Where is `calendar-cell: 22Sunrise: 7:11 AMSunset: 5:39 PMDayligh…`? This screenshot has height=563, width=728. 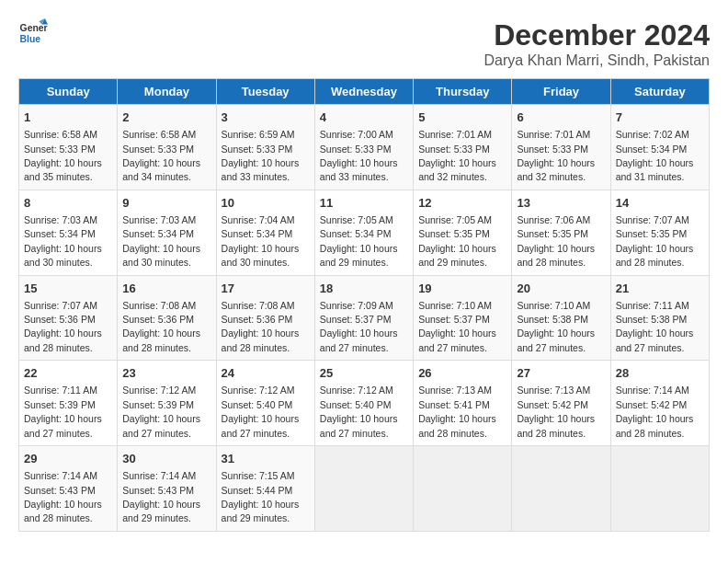
calendar-cell: 22Sunrise: 7:11 AMSunset: 5:39 PMDayligh… is located at coordinates (68, 403).